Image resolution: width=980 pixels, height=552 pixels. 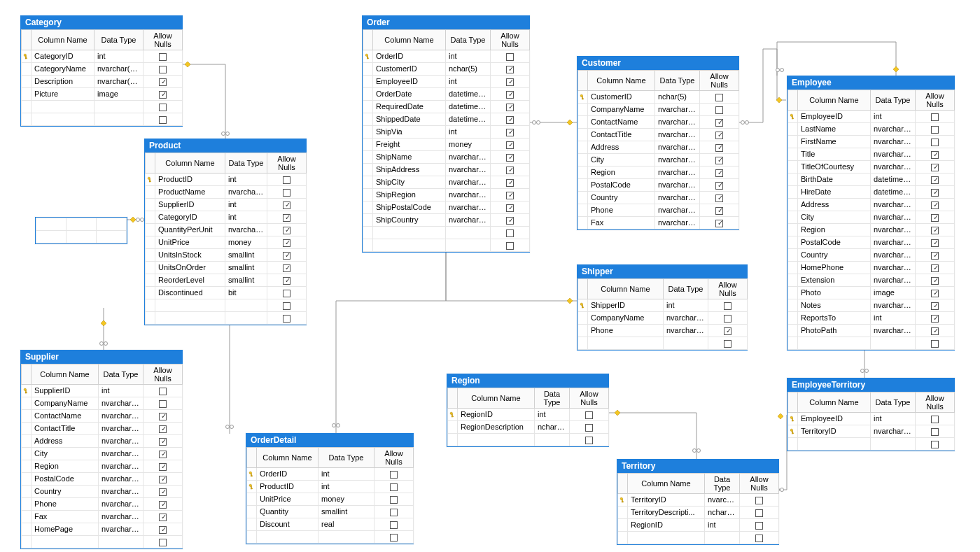 What do you see at coordinates (872, 306) in the screenshot?
I see `column-row: Notesnvarchar(4000)` at bounding box center [872, 306].